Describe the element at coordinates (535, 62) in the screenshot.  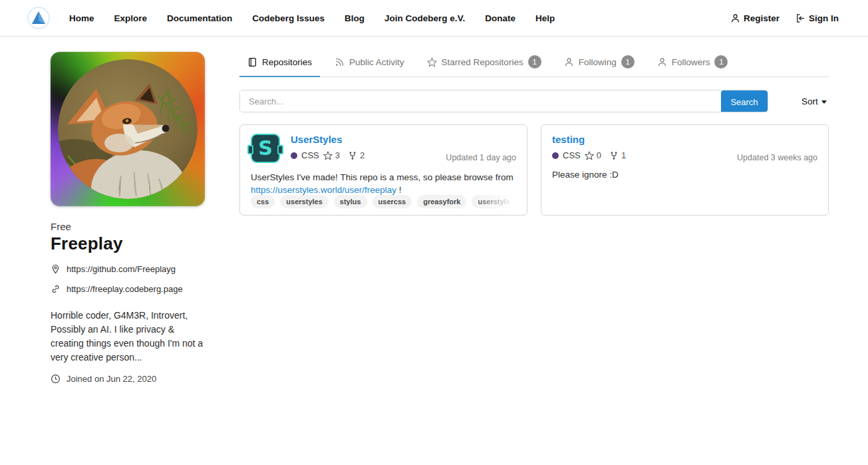
I see `starred-count-badge: 1` at that location.